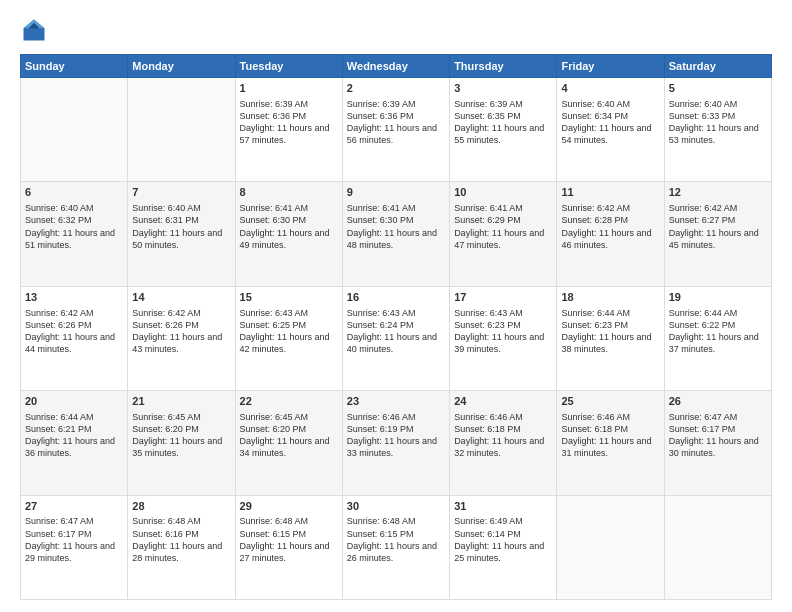  Describe the element at coordinates (610, 234) in the screenshot. I see `calendar-cell: 11Sunrise: 6:42 AMSunset: 6:28 PMDayligh…` at that location.